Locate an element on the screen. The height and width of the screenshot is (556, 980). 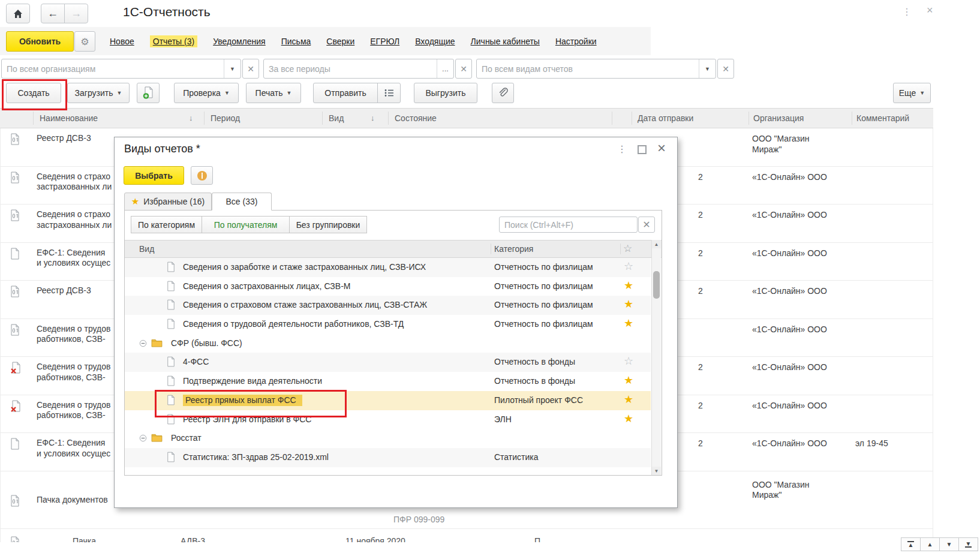
report-type-filter: ▼ is located at coordinates (596, 68).